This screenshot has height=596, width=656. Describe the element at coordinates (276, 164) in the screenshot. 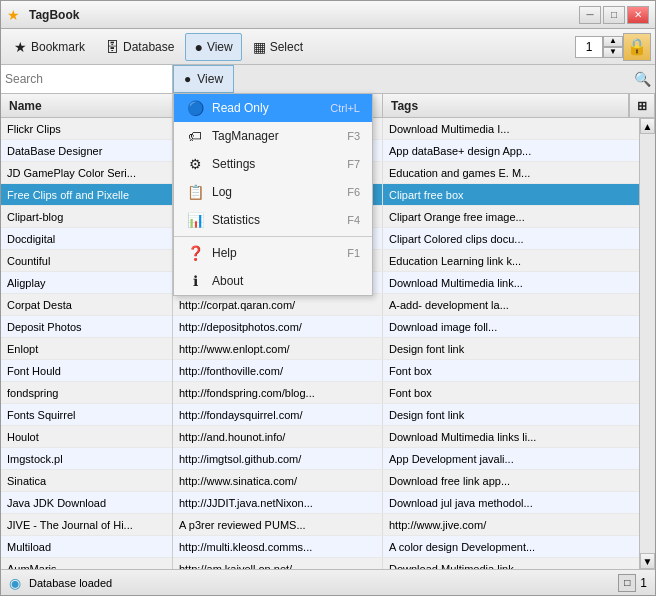

I see `menu-label-settings: Settings` at that location.